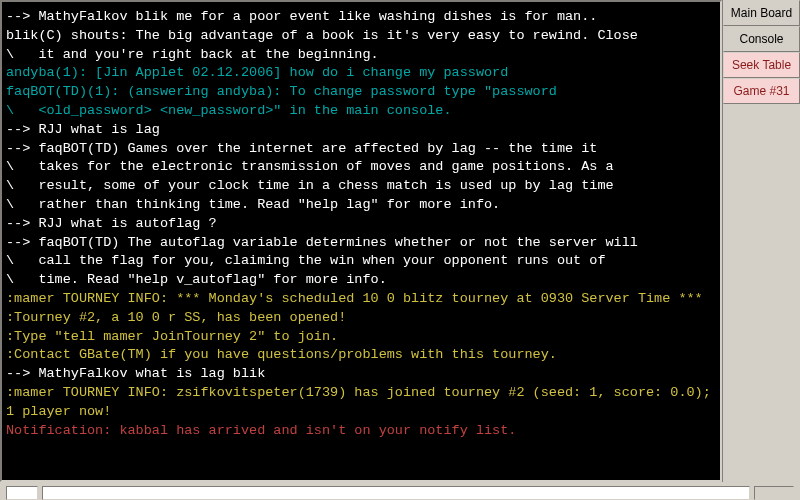  What do you see at coordinates (361, 206) in the screenshot?
I see `console-line: \ rather than thinking time. Read "help …` at bounding box center [361, 206].